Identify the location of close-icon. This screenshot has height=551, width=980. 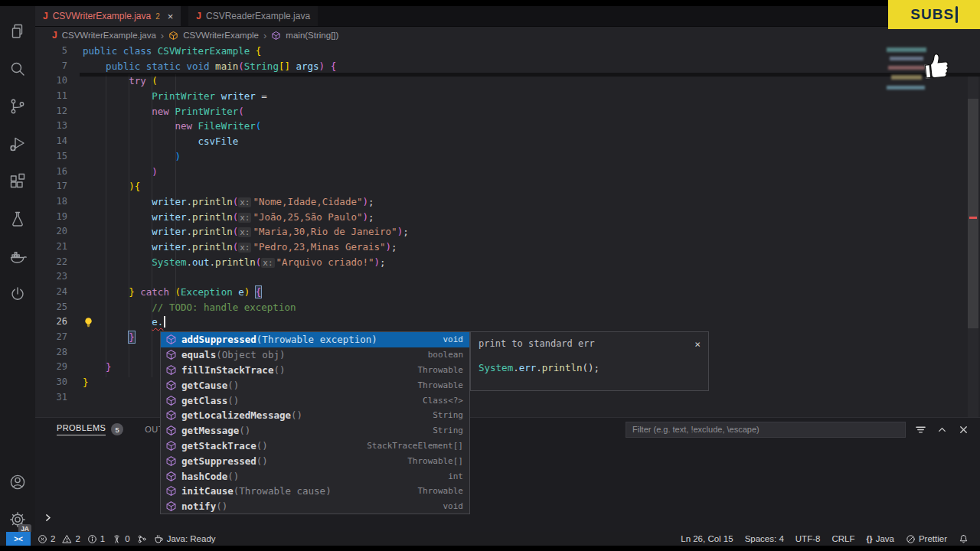
(963, 430).